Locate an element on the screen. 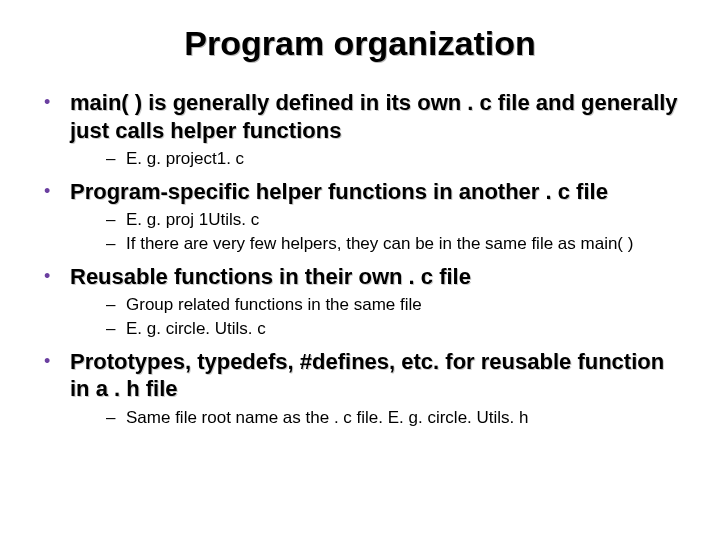  bullet-item: • Prototypes, typedefs, #defines, etc. f… is located at coordinates (360, 388).